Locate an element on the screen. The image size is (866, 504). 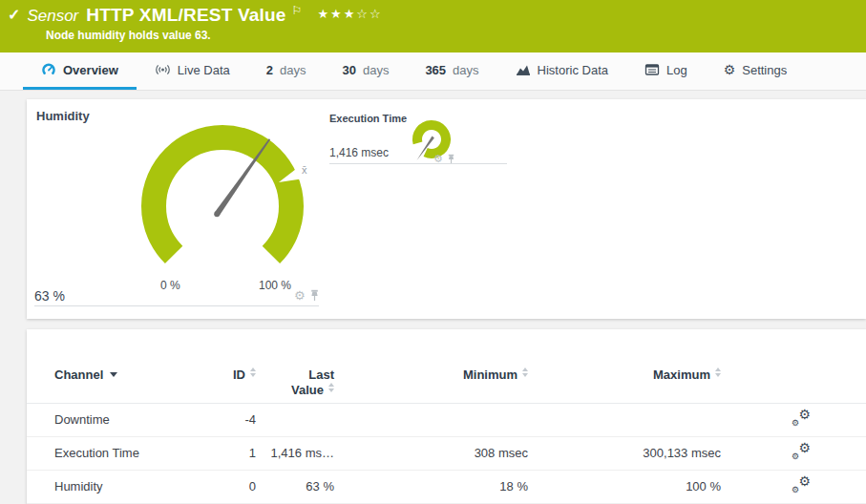
table-row-humidity: Humidity 0 63 % 18 % 100 % ⚙⚙ is located at coordinates (447, 487).